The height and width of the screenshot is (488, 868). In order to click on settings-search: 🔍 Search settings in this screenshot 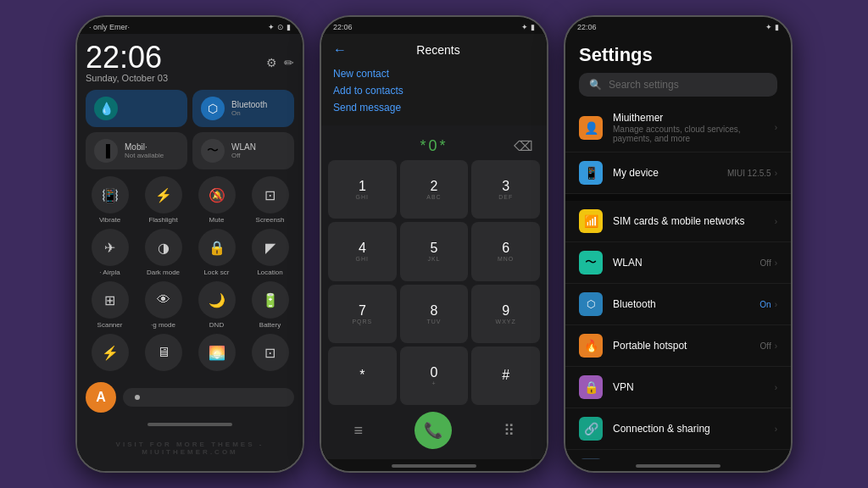, I will do `click(678, 85)`.